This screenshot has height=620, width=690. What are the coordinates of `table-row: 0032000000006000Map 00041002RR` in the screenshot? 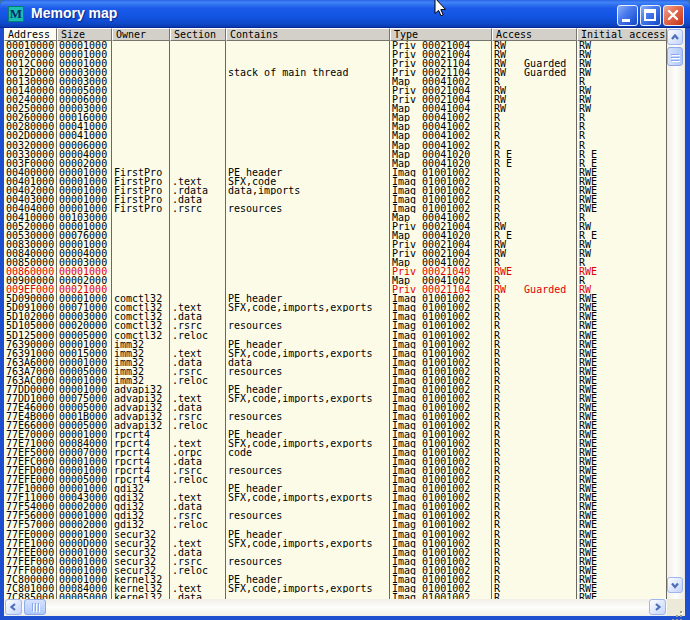 It's located at (336, 146).